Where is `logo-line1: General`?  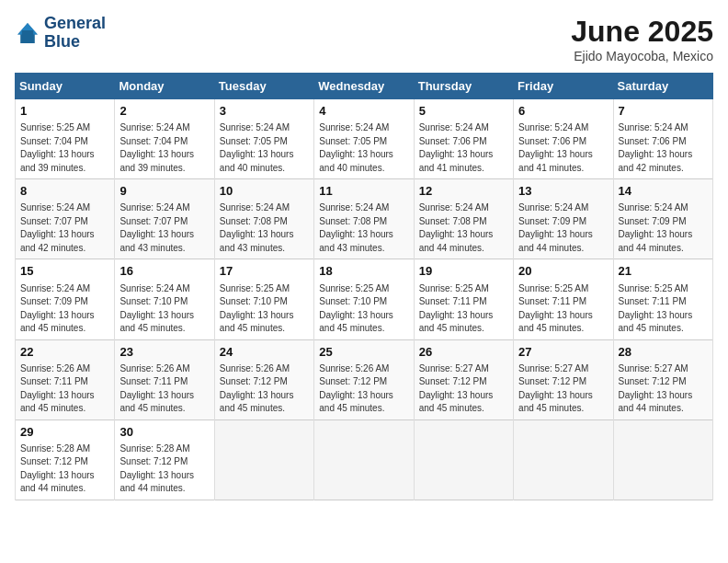 logo-line1: General is located at coordinates (75, 24).